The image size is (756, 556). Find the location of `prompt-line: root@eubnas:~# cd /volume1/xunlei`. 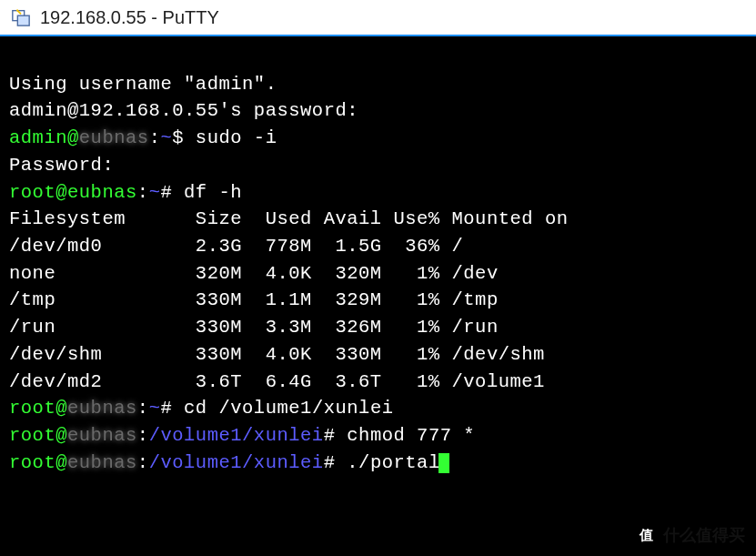

prompt-line: root@eubnas:~# cd /volume1/xunlei is located at coordinates (202, 408).